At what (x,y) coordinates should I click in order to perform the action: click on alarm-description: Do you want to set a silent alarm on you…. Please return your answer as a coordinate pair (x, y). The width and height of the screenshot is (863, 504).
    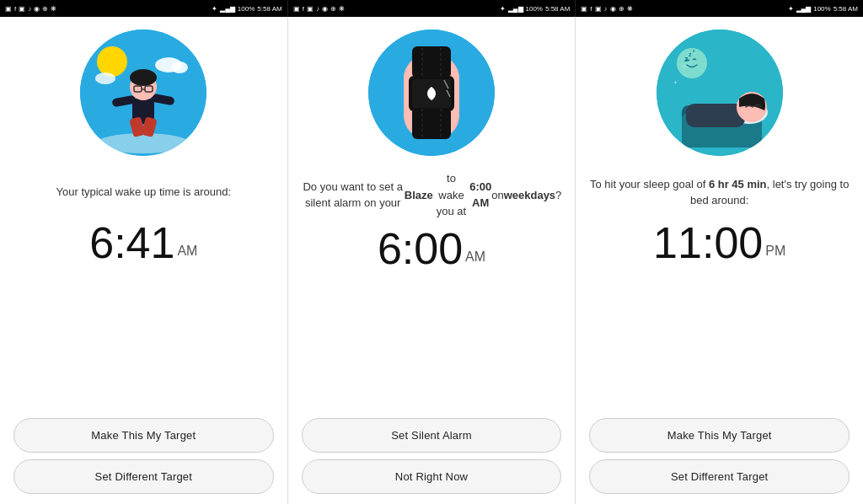
    Looking at the image, I should click on (432, 196).